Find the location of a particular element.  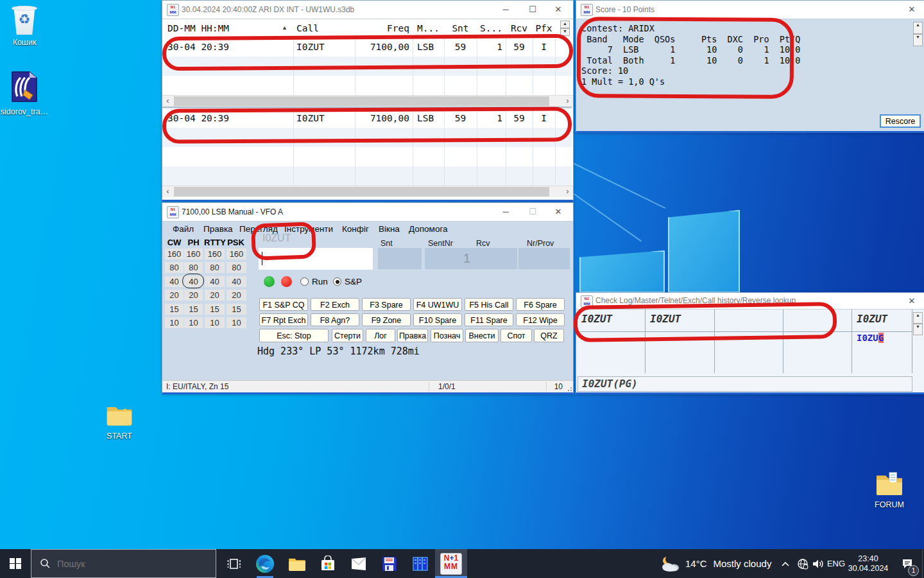

desktop-icon-start-folder: START is located at coordinates (119, 421).